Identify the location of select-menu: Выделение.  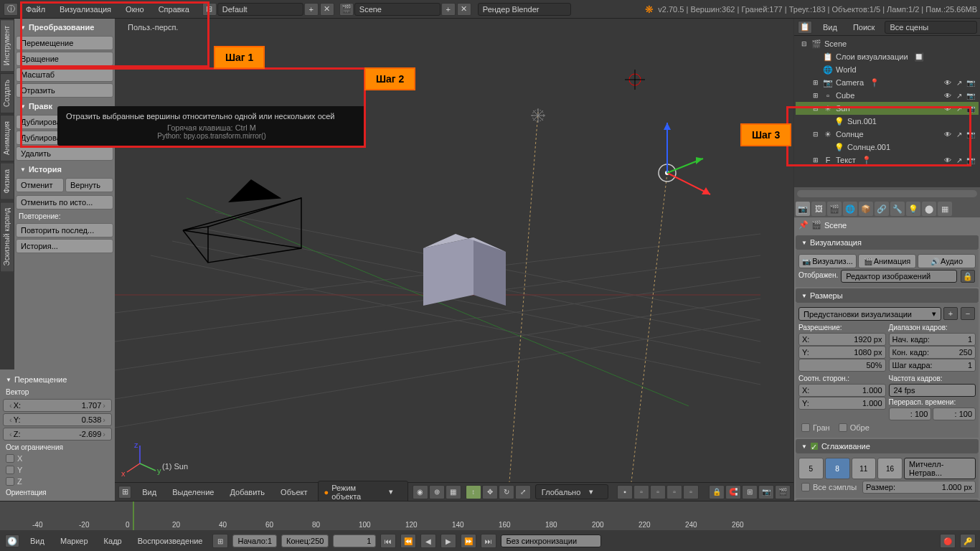
(193, 492).